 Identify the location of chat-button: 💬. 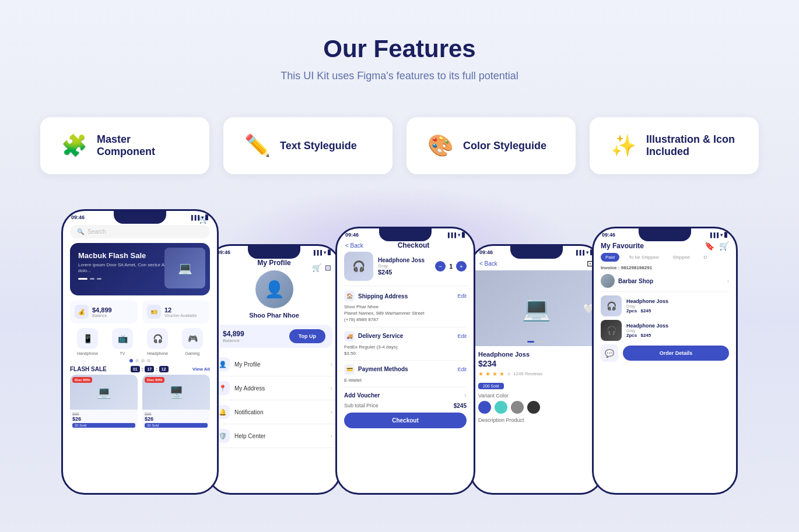
(609, 353).